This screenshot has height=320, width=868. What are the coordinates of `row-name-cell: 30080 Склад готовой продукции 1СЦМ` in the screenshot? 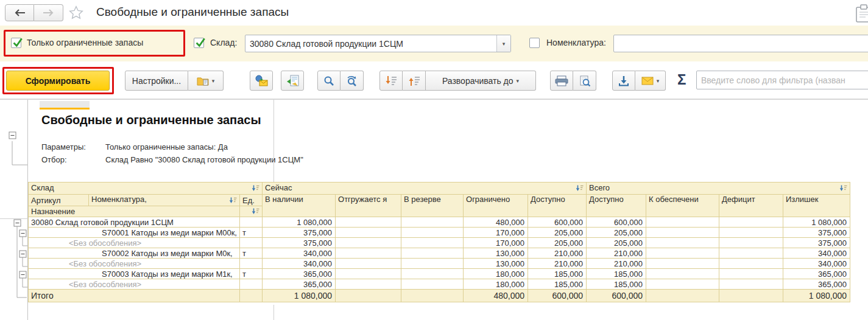 It's located at (134, 223).